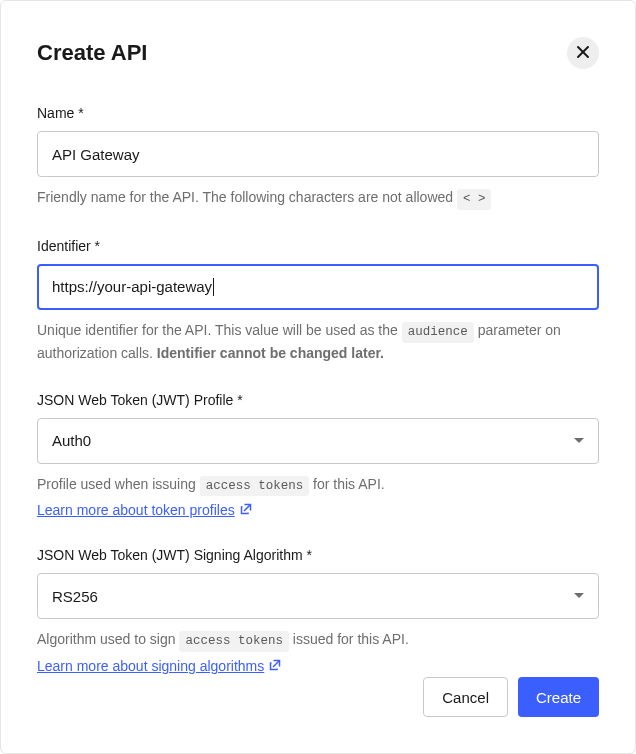 Image resolution: width=636 pixels, height=754 pixels. Describe the element at coordinates (318, 287) in the screenshot. I see `identifier-input: https://your-api-gateway` at that location.